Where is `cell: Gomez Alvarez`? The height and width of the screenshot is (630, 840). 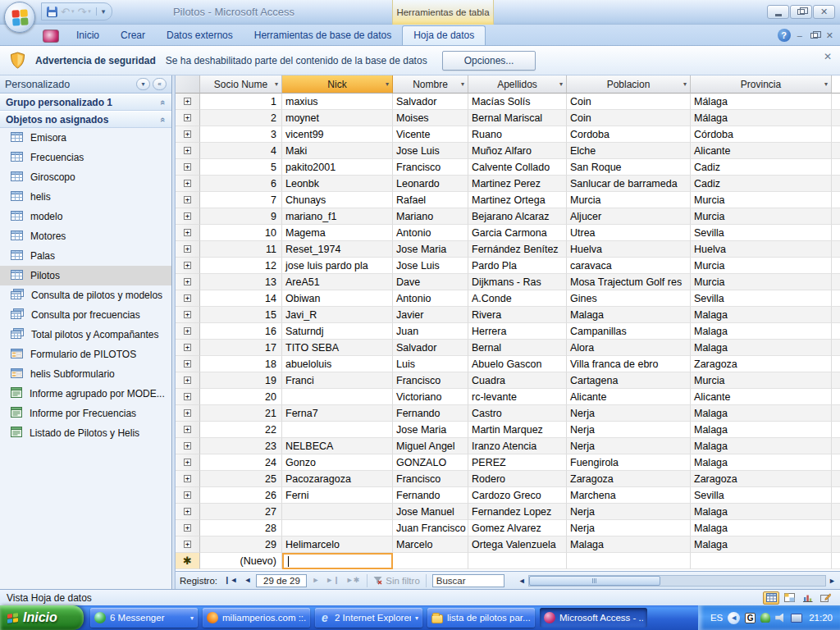
cell: Gomez Alvarez is located at coordinates (518, 528).